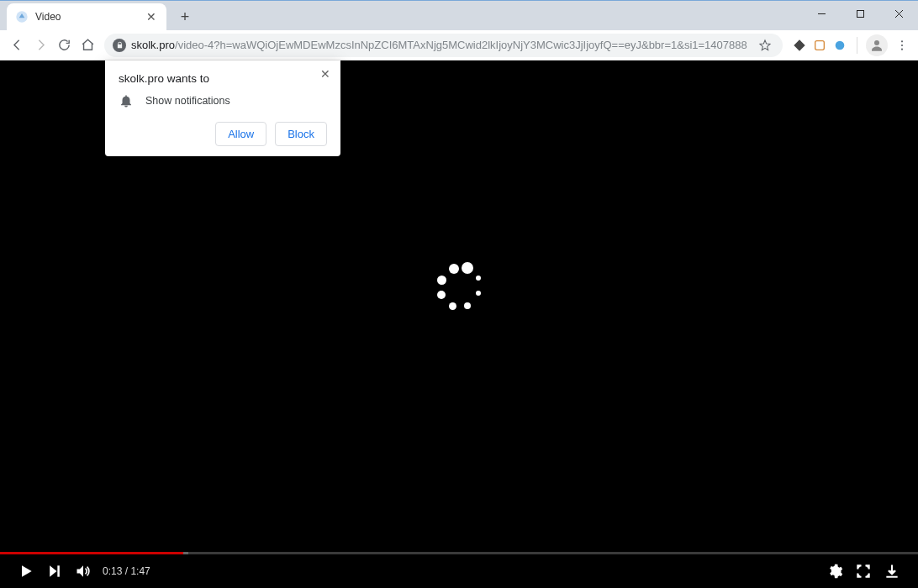 The width and height of the screenshot is (918, 588). What do you see at coordinates (863, 571) in the screenshot?
I see `fullscreen-button` at bounding box center [863, 571].